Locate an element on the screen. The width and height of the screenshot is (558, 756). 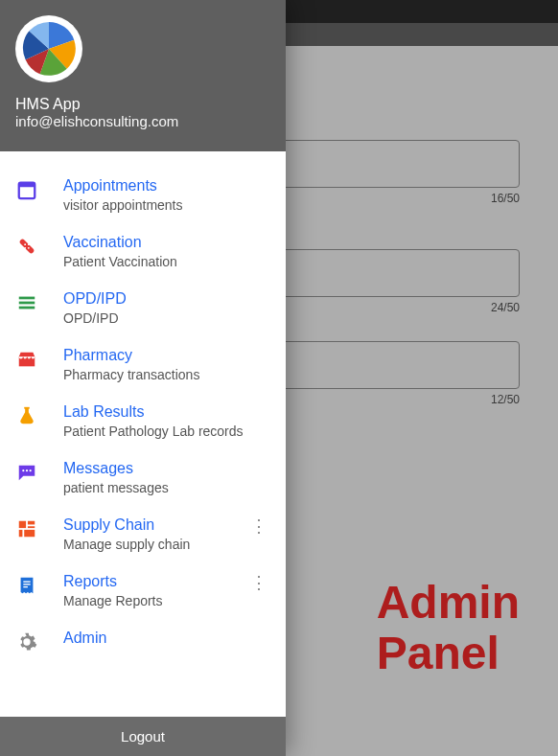
app-name: HMS App is located at coordinates (143, 104).